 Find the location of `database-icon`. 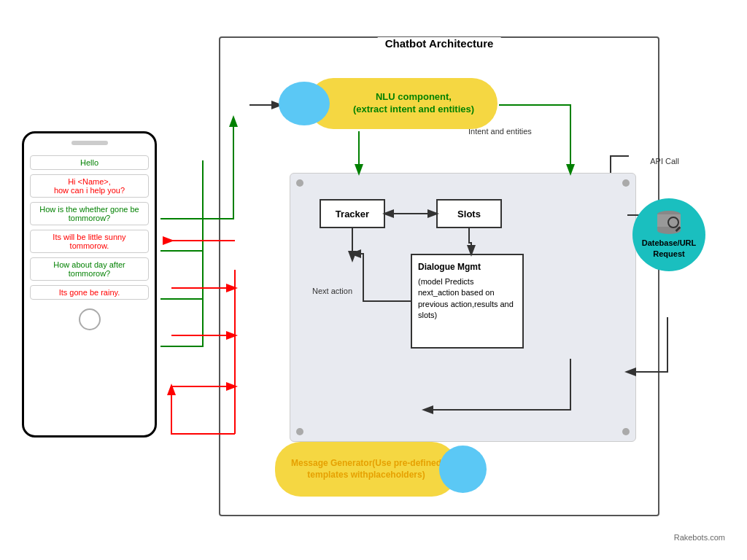

database-icon is located at coordinates (669, 223).